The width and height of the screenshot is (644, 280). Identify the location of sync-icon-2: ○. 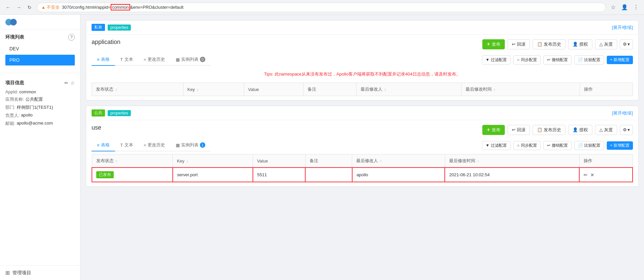
(518, 145).